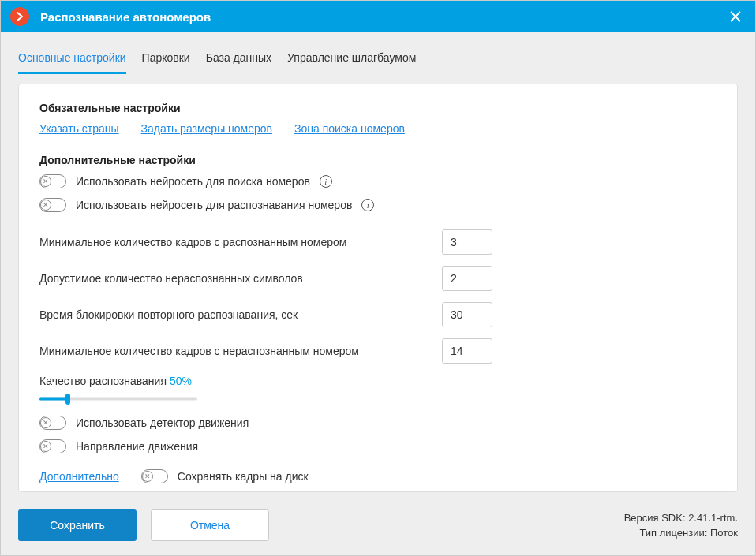 The width and height of the screenshot is (756, 556). What do you see at coordinates (225, 476) in the screenshot?
I see `toggle-row-save-frames: ✕ Сохранять кадры на диск` at bounding box center [225, 476].